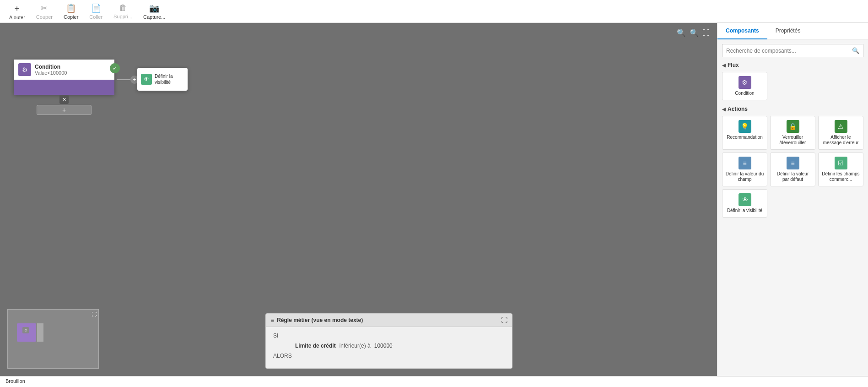 The image size is (868, 387). I want to click on toolbar-cut-button: ✂Couper, so click(44, 11).